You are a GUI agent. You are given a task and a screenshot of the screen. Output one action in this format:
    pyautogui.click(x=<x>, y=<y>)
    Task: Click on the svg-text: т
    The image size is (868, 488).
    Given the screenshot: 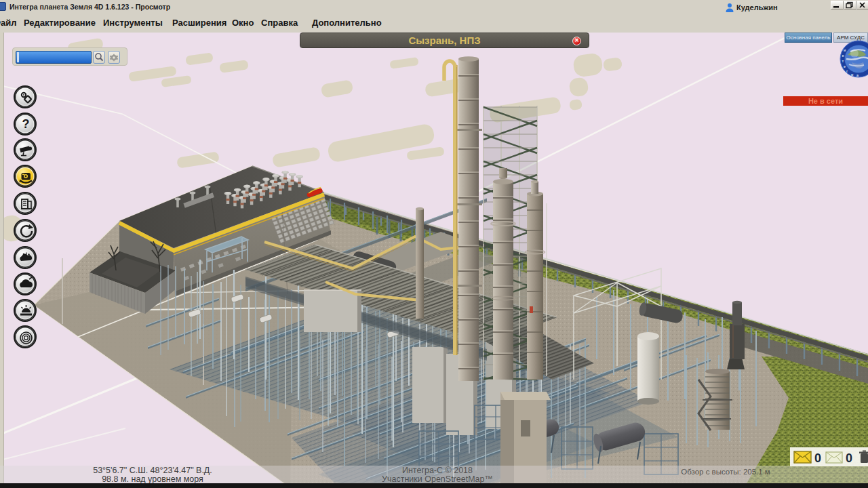 What is the action you would take?
    pyautogui.click(x=844, y=61)
    